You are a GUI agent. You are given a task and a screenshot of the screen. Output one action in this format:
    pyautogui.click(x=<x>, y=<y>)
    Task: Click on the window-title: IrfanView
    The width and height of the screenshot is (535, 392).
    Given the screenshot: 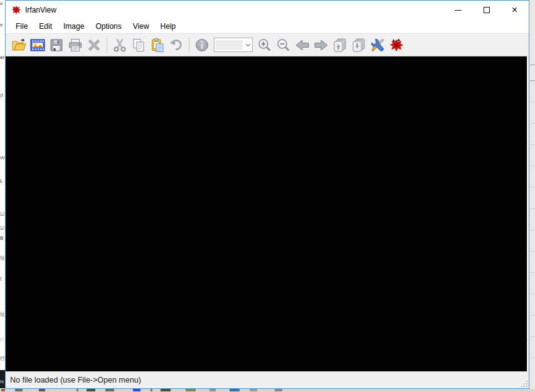 What is the action you would take?
    pyautogui.click(x=41, y=10)
    